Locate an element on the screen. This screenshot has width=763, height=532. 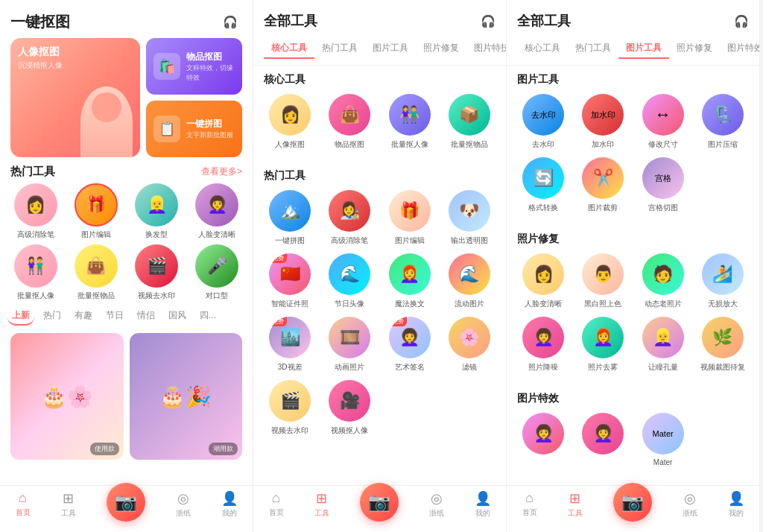
tab-hot: 热门 is located at coordinates (52, 316).